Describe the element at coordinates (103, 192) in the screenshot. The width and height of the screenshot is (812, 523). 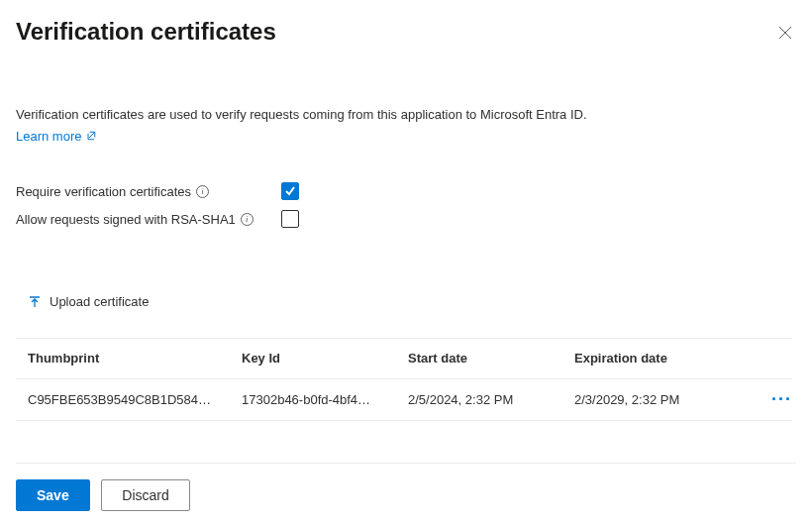
I see `require-cert-label: Require verification certificates` at that location.